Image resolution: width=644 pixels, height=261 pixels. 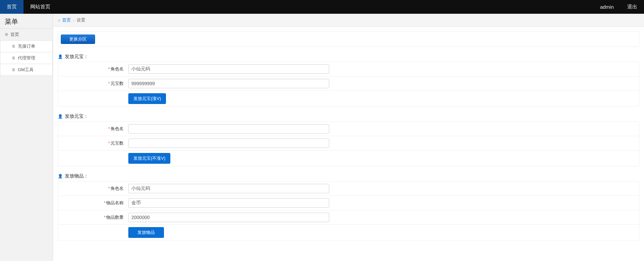 I want to click on gear-icon: ⚙, so click(x=7, y=35).